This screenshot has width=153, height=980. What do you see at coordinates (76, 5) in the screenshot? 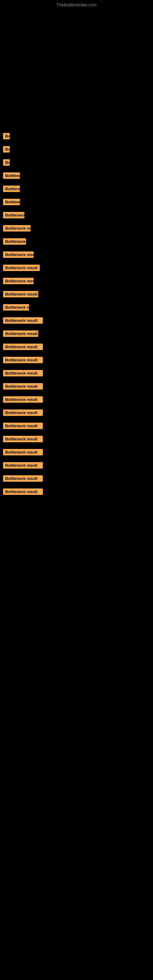
I see `site-title: TheBottlenecker.com` at bounding box center [76, 5].